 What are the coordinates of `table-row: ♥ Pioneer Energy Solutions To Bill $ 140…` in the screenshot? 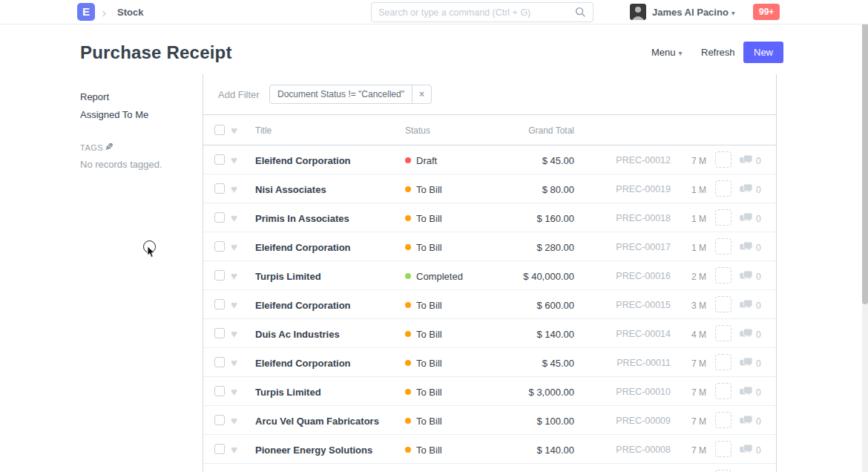 It's located at (490, 450).